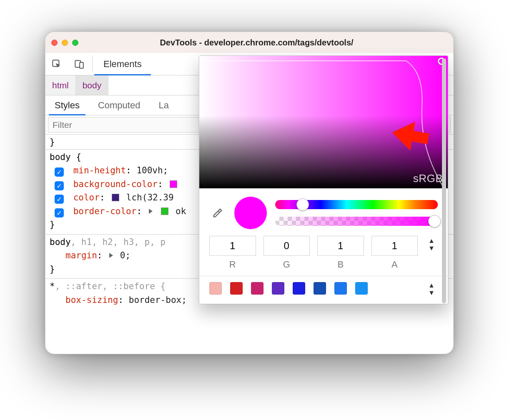  I want to click on subtab-styles: Styles, so click(67, 105).